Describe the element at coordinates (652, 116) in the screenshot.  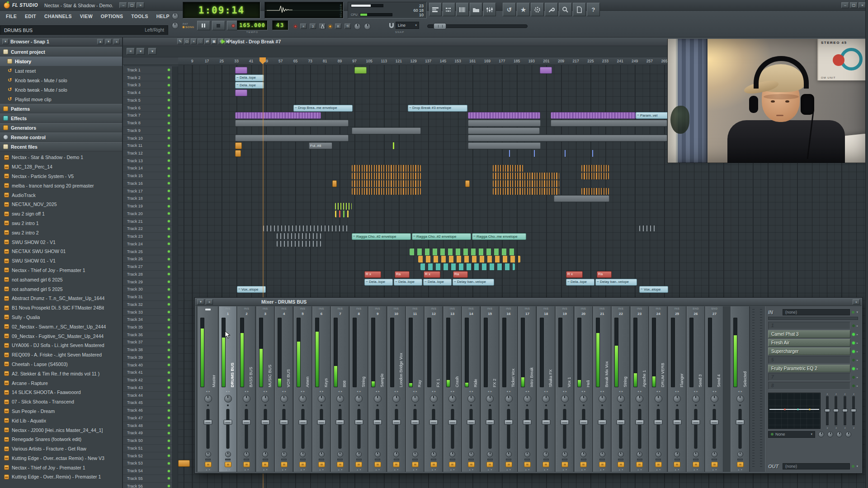
I see `clip-param-vel: Param..vel` at that location.